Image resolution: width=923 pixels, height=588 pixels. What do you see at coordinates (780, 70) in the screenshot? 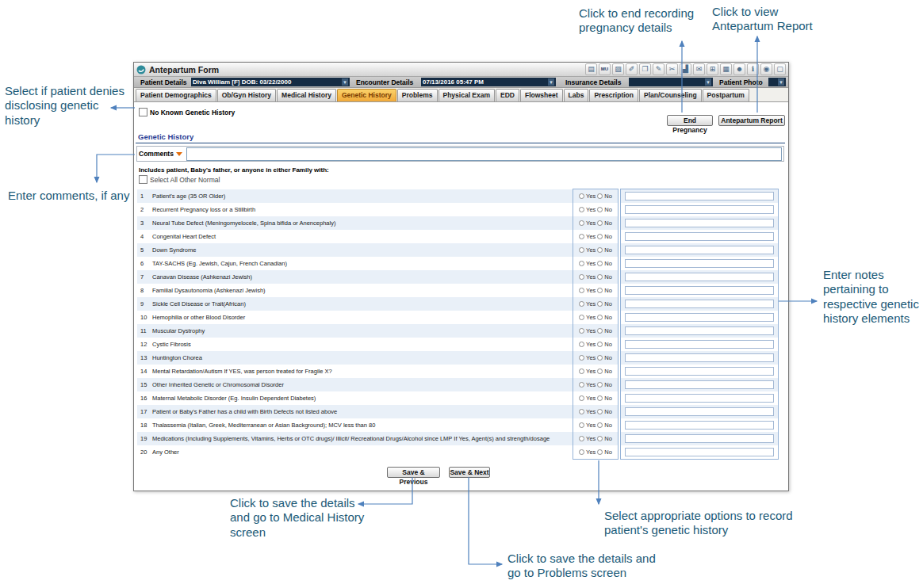
I see `monitor-icon: ▢` at bounding box center [780, 70].